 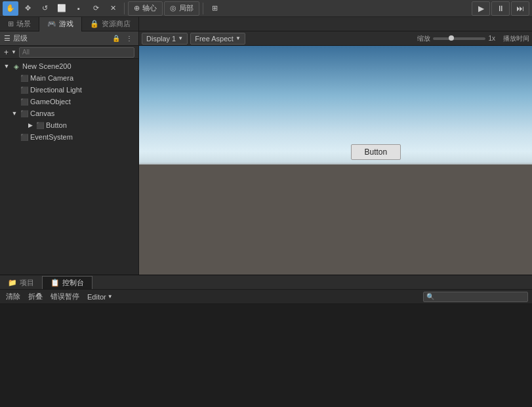 I want to click on canvas-icon: ⬛, so click(x=24, y=113).